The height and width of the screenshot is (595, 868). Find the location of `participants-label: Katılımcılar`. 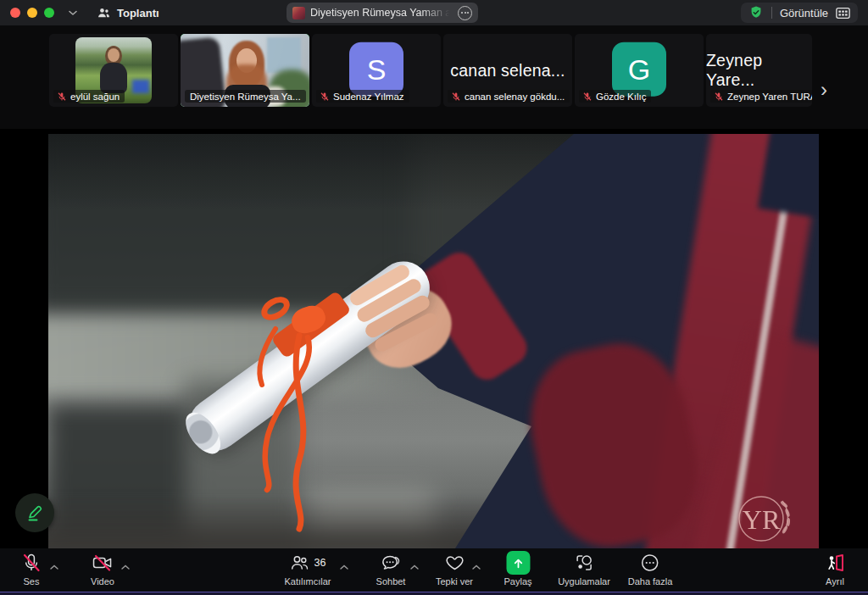

participants-label: Katılımcılar is located at coordinates (307, 581).